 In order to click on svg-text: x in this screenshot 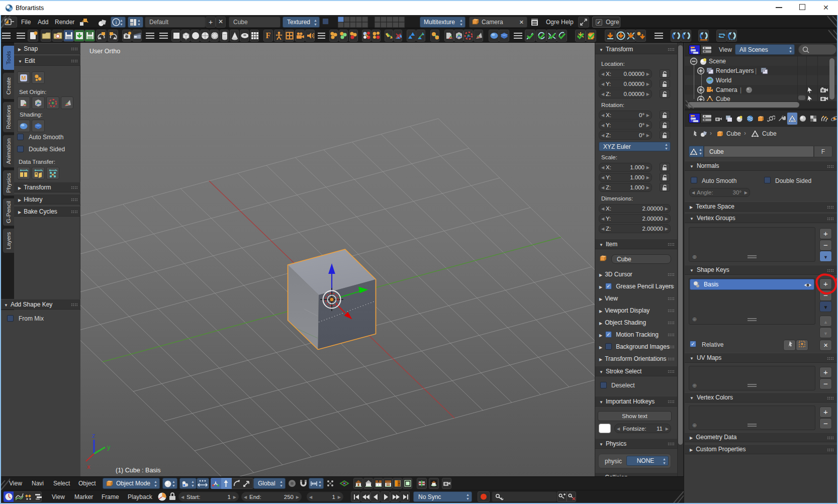, I will do `click(88, 466)`.